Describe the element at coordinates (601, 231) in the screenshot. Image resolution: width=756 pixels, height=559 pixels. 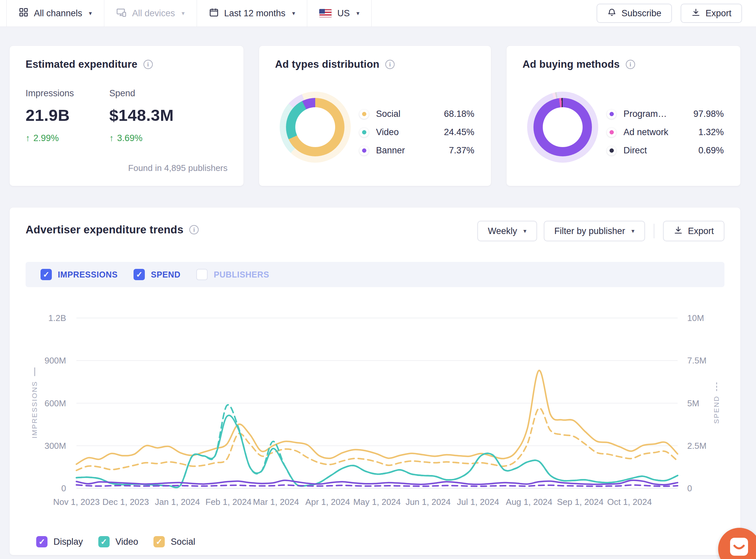
I see `trends-controls: Weekly ▾ Filter by publisher ▾ Export` at that location.